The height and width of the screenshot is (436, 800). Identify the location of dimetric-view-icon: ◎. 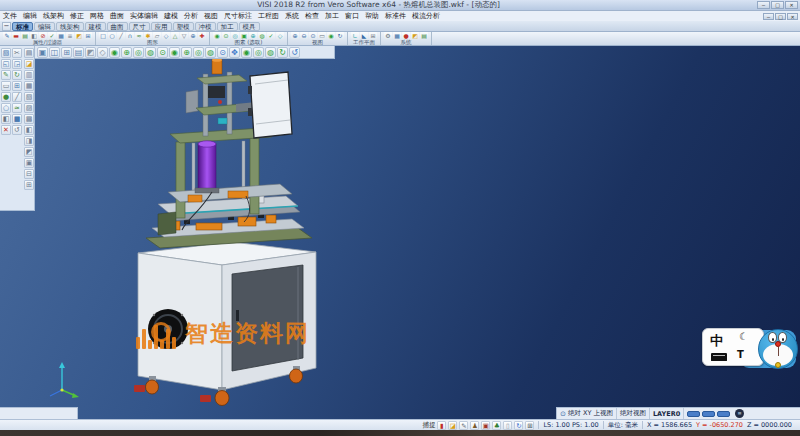
(198, 52).